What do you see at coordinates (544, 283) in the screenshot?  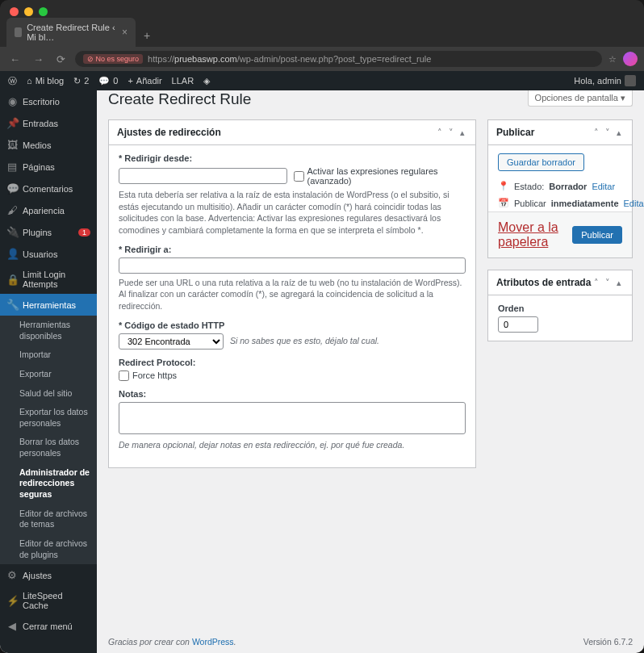 I see `attributes-title: Atributos de entrada` at bounding box center [544, 283].